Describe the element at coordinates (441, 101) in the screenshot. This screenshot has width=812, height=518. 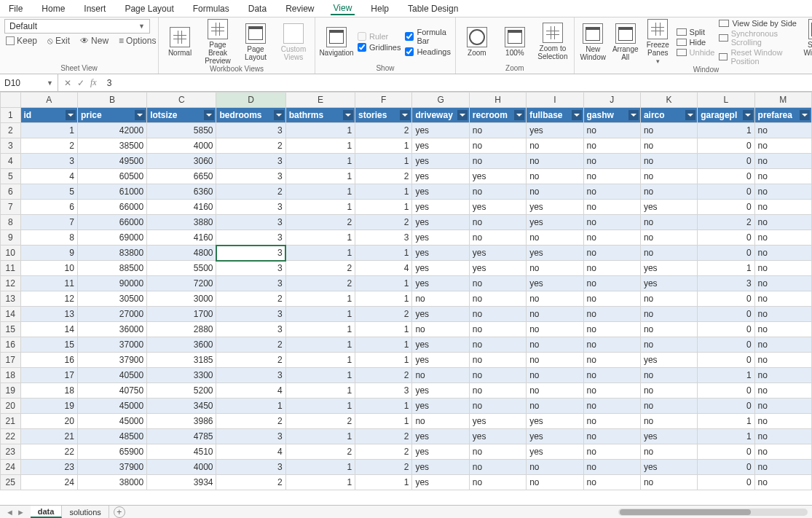
I see `column-header-G: G` at that location.